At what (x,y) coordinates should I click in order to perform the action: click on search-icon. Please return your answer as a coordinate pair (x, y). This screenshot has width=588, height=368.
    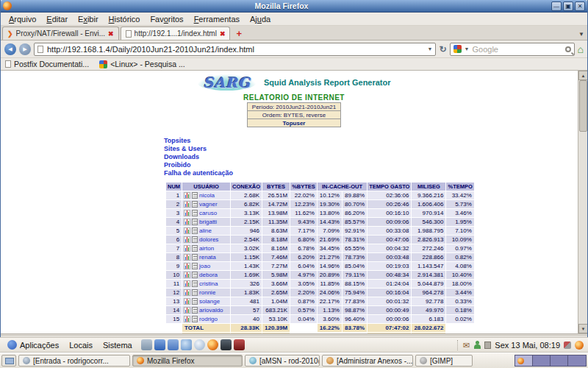
    Looking at the image, I should click on (568, 49).